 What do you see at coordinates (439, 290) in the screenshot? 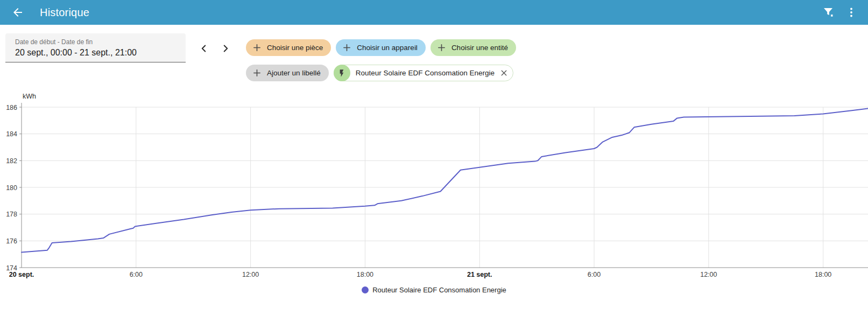
I see `legend-label: Routeur Solaire EDF Consomation Energie` at bounding box center [439, 290].